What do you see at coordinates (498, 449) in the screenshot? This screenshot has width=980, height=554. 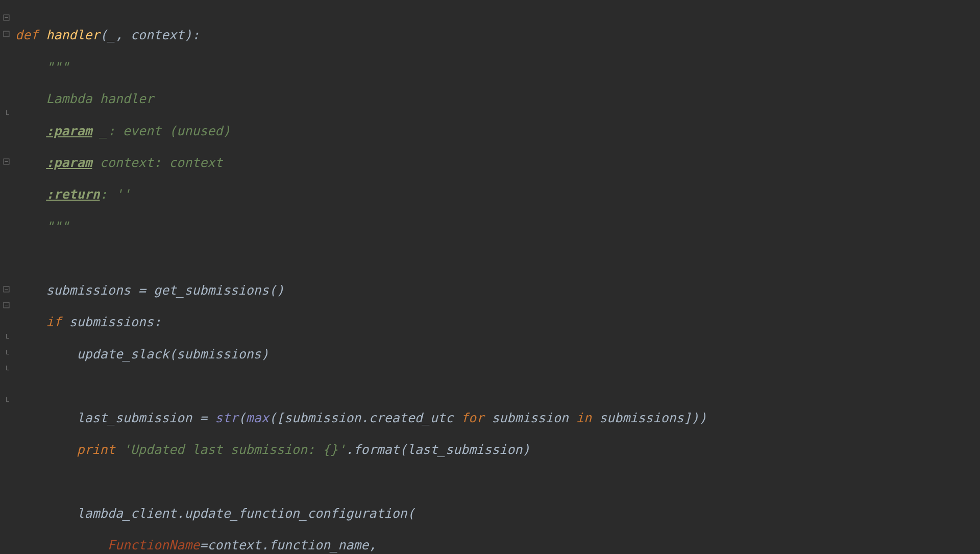 I see `code-line: print 'Updated last submission: {}'.form…` at bounding box center [498, 449].